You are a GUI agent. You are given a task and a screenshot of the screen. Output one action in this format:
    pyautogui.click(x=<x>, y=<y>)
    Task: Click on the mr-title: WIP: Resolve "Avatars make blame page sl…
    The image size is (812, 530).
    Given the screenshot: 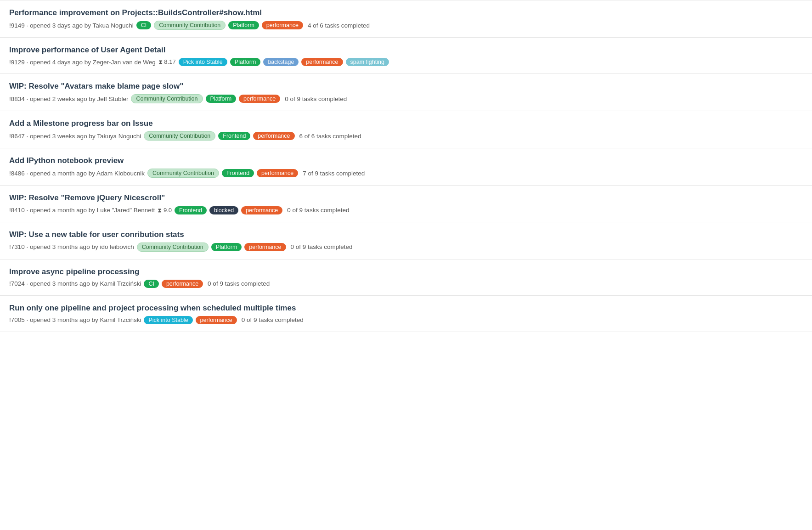 What is the action you would take?
    pyautogui.click(x=406, y=86)
    